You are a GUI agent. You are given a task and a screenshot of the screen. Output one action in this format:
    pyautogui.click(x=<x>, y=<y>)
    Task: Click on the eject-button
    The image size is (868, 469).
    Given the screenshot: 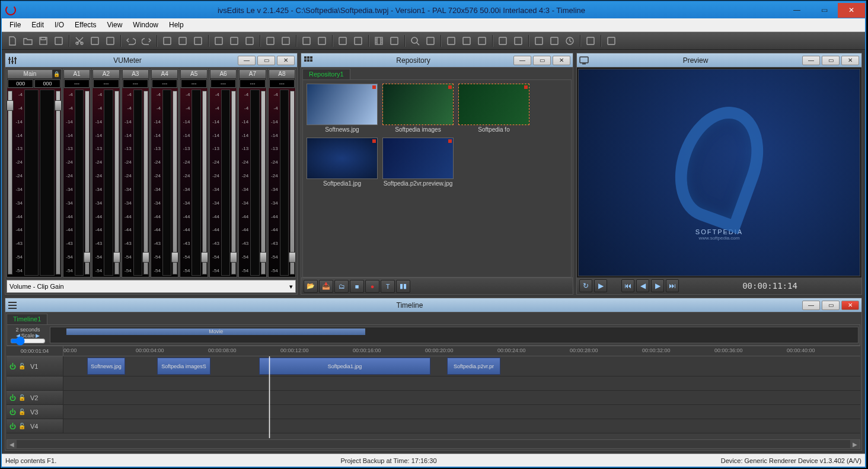 What is the action you would take?
    pyautogui.click(x=611, y=41)
    